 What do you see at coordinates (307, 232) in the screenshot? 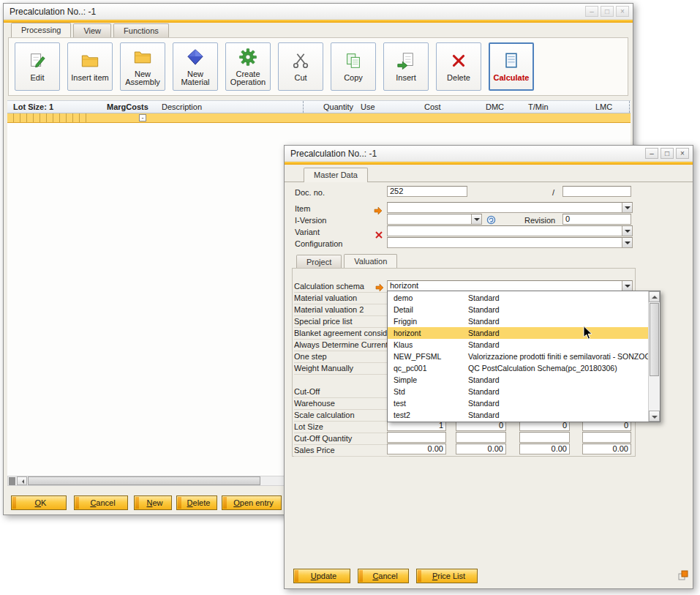
I see `variant-label: Variant` at bounding box center [307, 232].